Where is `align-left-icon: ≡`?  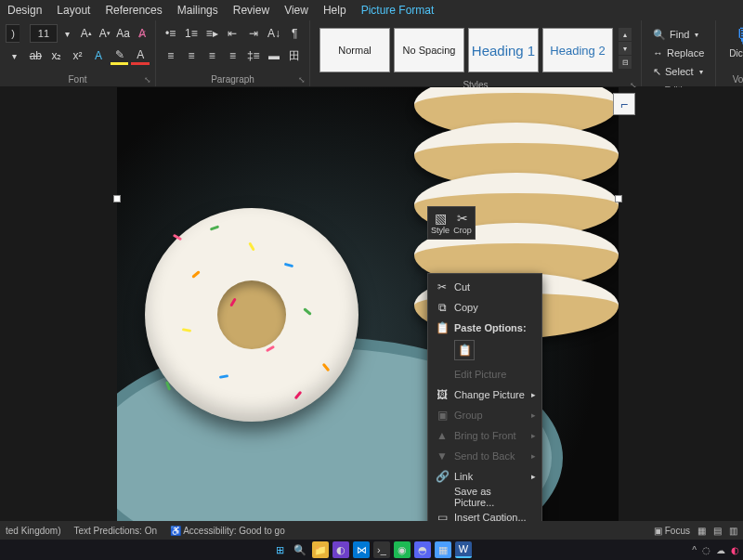
align-left-icon: ≡ is located at coordinates (171, 56).